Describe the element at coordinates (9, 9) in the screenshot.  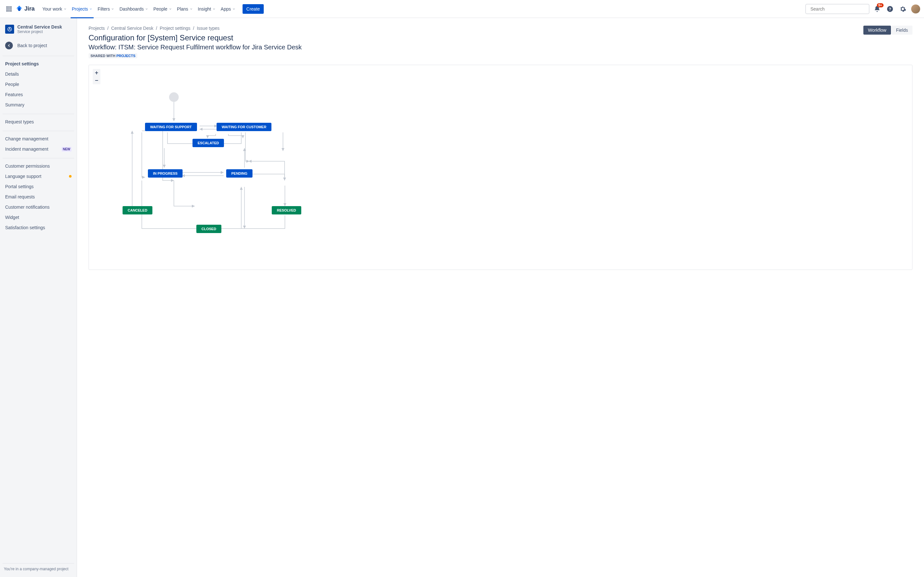
I see `app-switcher-icon` at that location.